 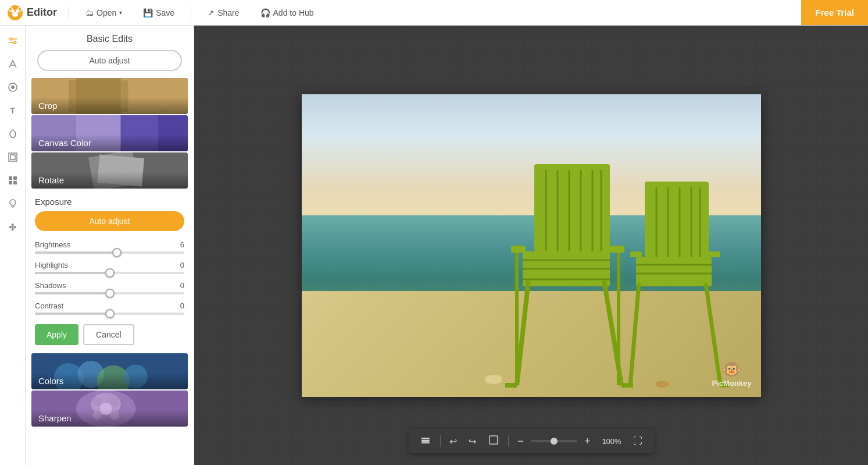 What do you see at coordinates (453, 441) in the screenshot?
I see `undo-button: ↩` at bounding box center [453, 441].